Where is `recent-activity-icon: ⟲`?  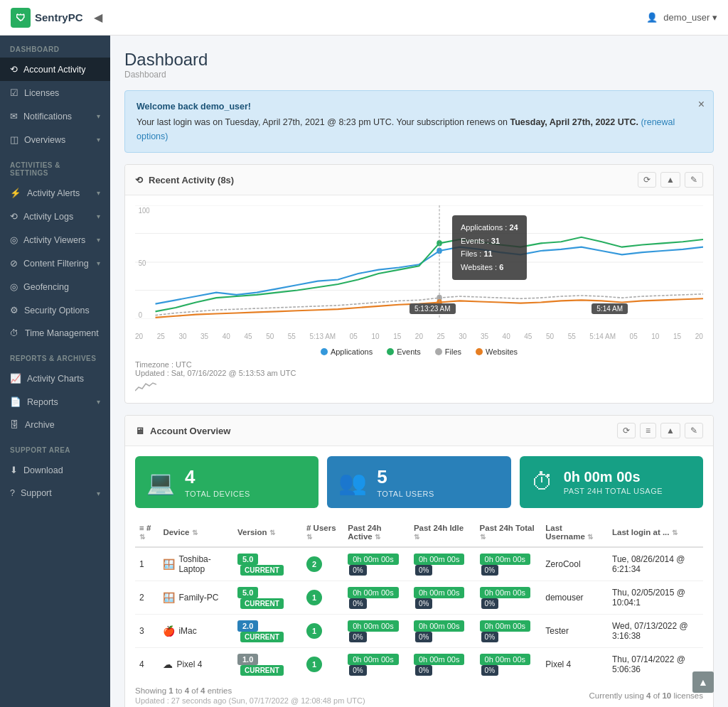
recent-activity-icon: ⟲ is located at coordinates (139, 180).